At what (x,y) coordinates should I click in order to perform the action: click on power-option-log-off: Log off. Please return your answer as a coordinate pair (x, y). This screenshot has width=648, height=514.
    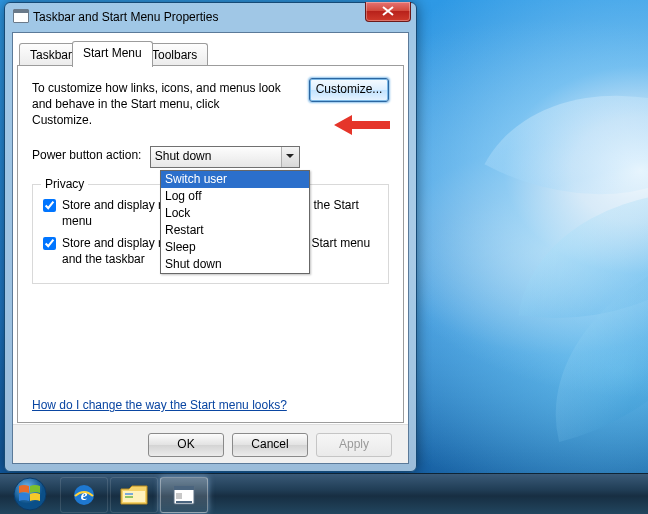
    Looking at the image, I should click on (235, 196).